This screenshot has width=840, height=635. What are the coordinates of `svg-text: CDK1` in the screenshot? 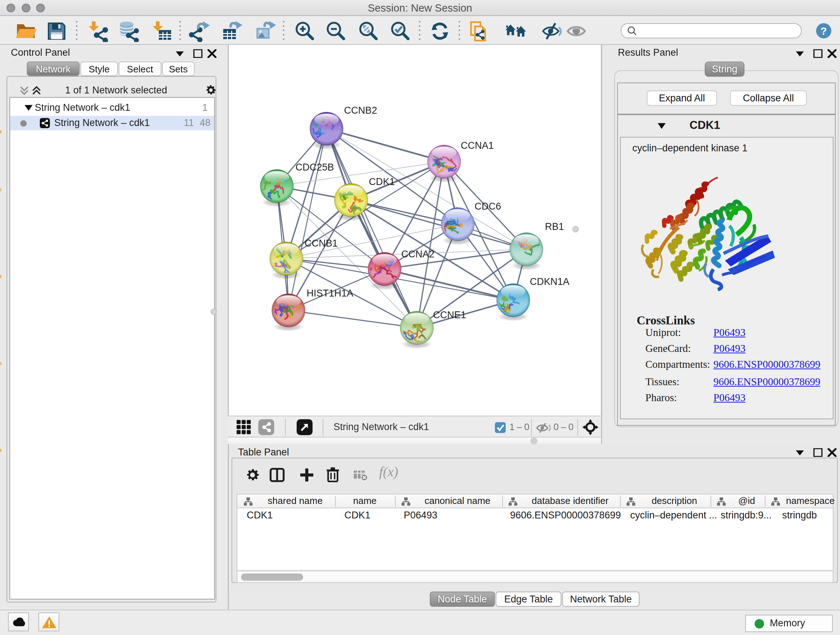 It's located at (382, 182).